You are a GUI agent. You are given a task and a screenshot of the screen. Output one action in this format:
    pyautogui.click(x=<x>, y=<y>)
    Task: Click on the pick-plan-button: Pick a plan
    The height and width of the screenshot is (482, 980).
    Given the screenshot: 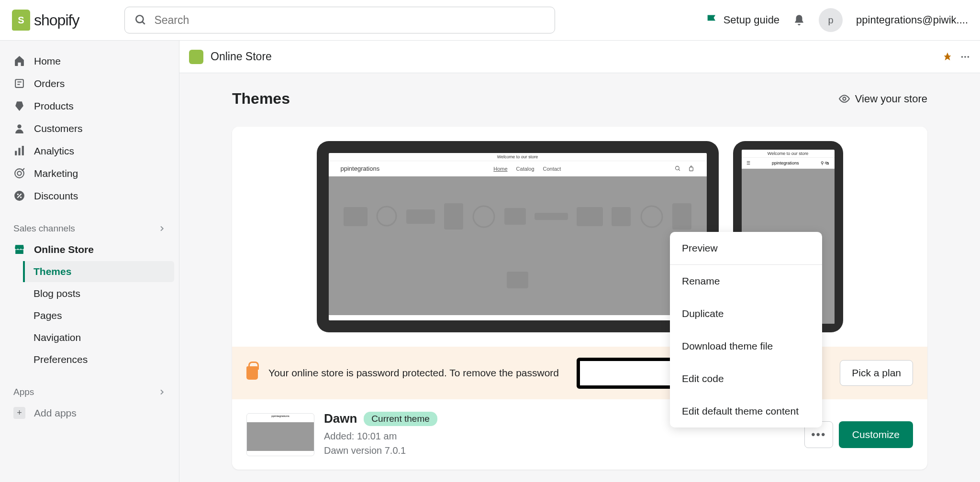 What is the action you would take?
    pyautogui.click(x=877, y=373)
    